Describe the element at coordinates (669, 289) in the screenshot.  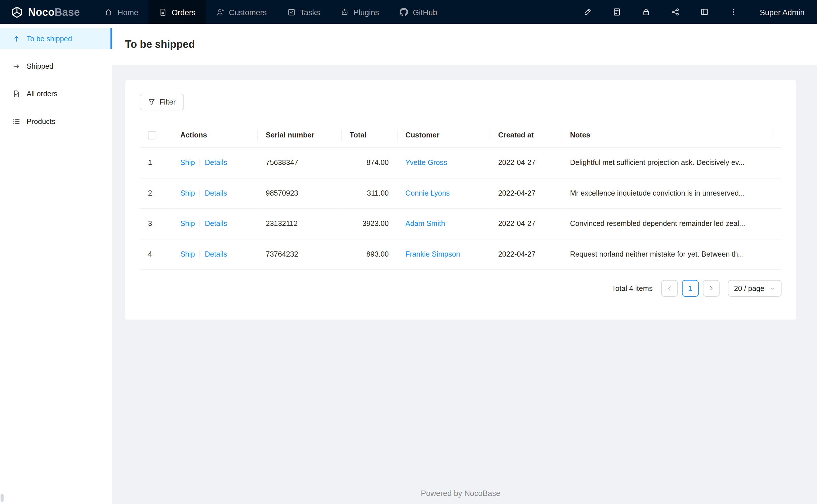
I see `chevron-left-icon` at that location.